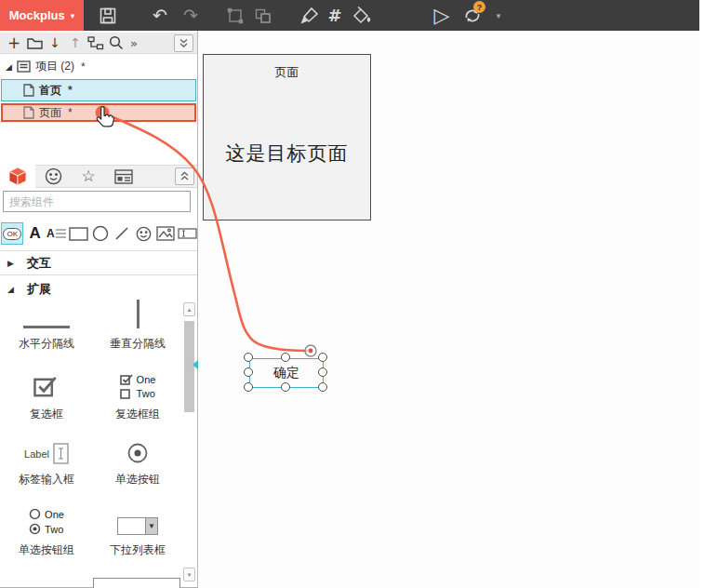 The image size is (704, 588). What do you see at coordinates (138, 387) in the screenshot?
I see `checkbox-group-icon: One Two` at bounding box center [138, 387].